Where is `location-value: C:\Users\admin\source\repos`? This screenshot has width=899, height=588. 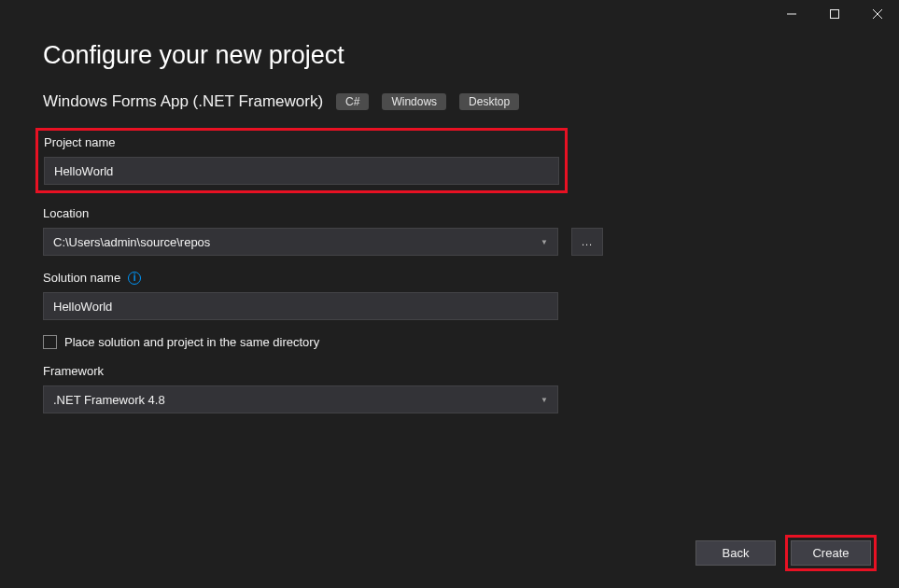 location-value: C:\Users\admin\source\repos is located at coordinates (297, 243).